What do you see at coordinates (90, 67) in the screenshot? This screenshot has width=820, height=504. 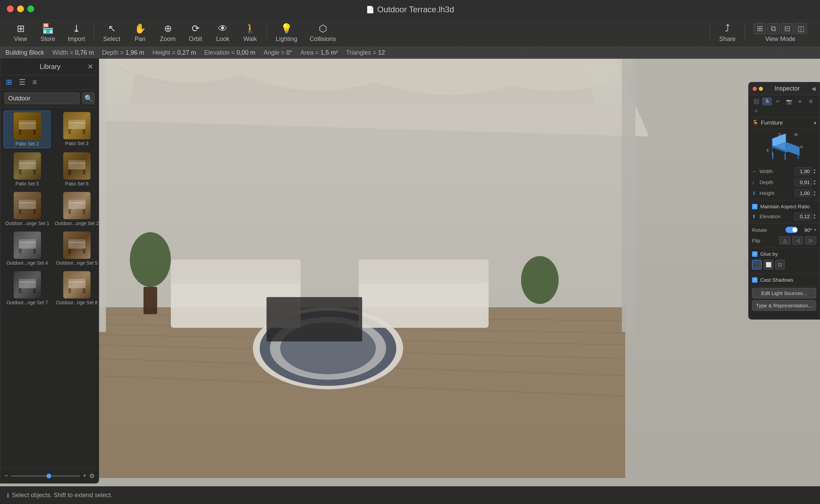 I see `library-close-button: ✕` at bounding box center [90, 67].